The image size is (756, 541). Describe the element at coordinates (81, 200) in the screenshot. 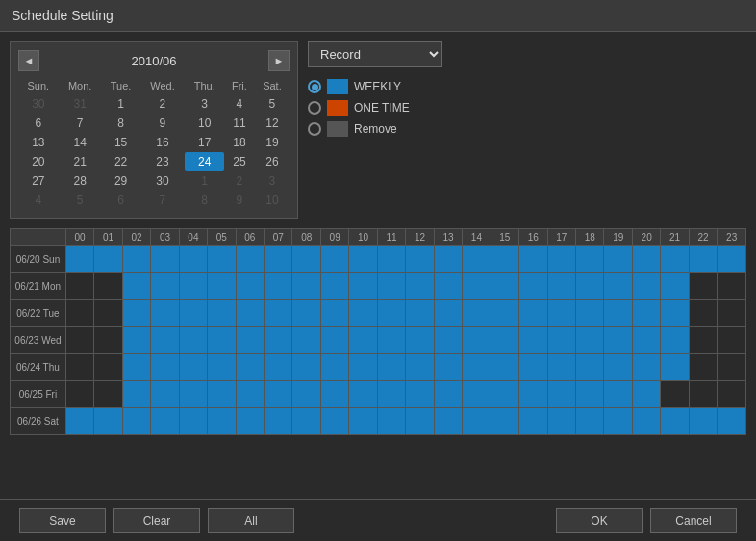

I see `calendar-day: 5` at that location.